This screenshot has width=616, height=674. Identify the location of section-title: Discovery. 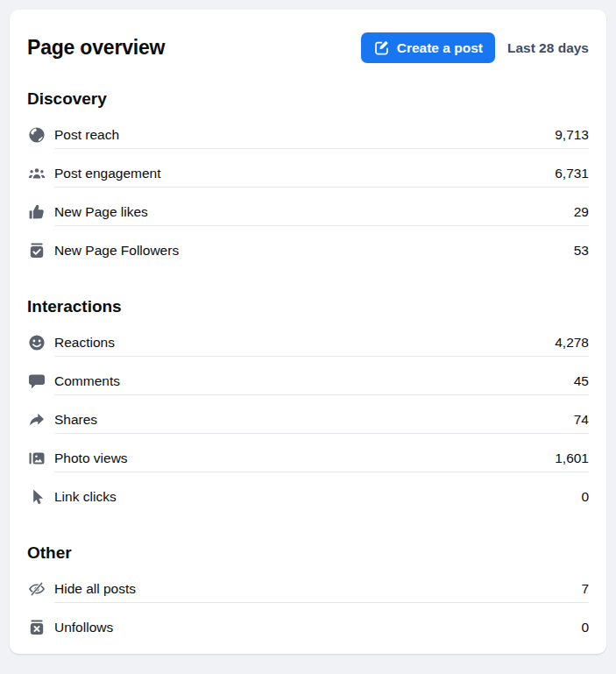
(308, 99).